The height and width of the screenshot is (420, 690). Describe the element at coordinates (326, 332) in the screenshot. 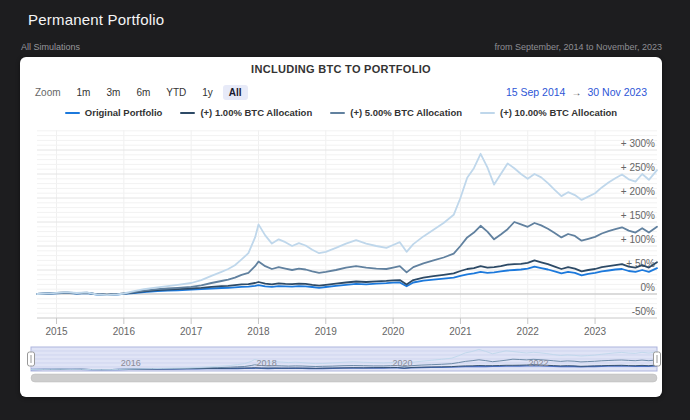

I see `svg-text: 2019` at that location.